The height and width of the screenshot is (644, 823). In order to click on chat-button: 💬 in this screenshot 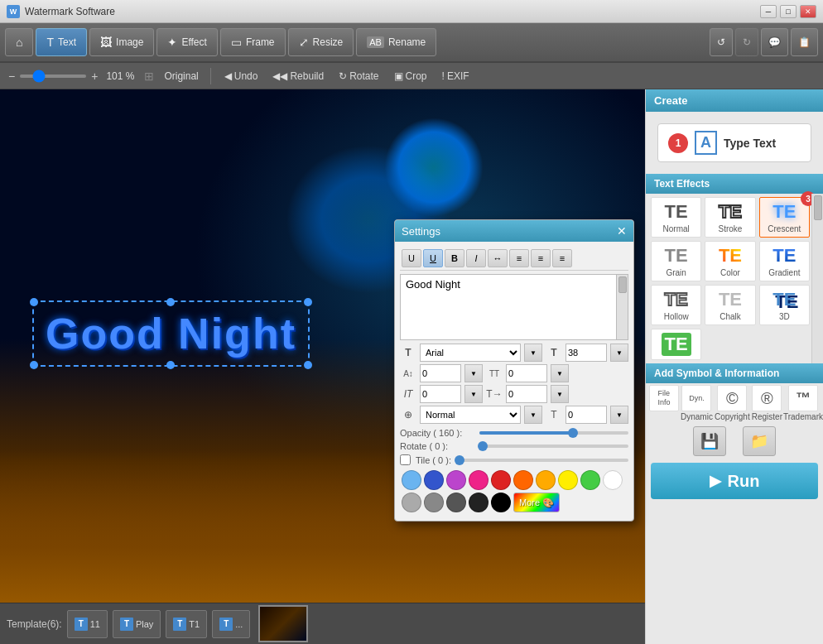, I will do `click(775, 42)`.